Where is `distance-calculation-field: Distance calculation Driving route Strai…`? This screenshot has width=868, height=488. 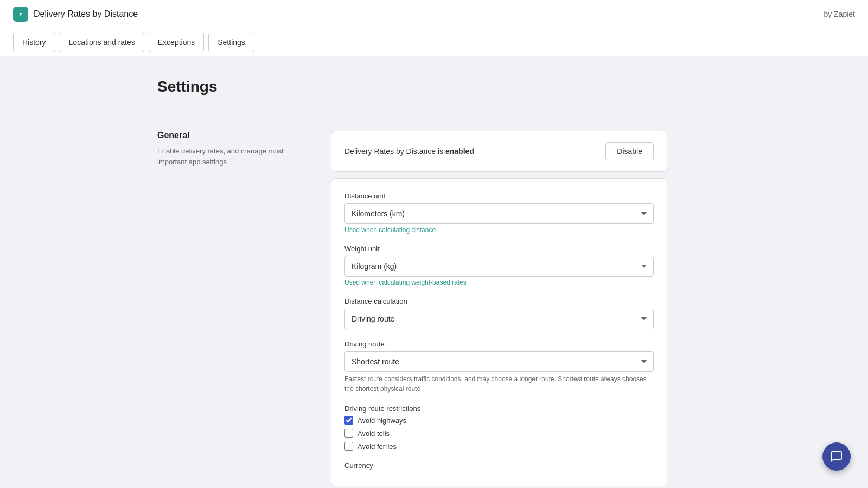
distance-calculation-field: Distance calculation Driving route Strai… is located at coordinates (499, 313).